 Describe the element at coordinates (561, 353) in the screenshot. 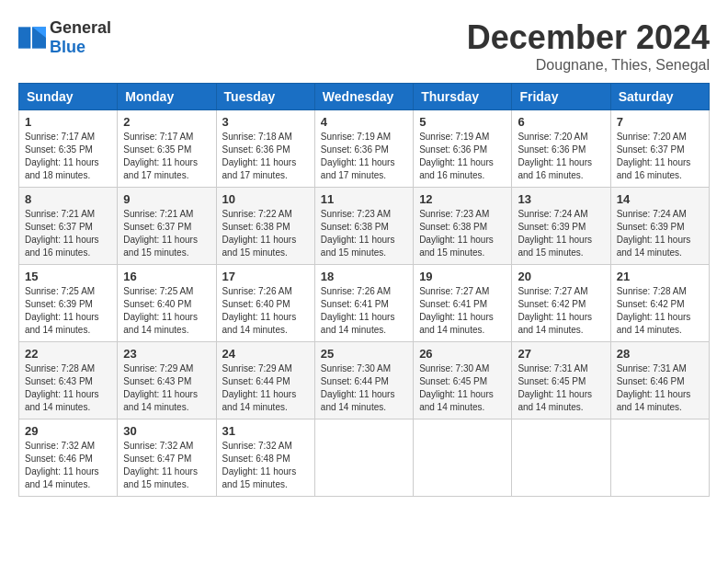

I see `day-number: 27` at that location.